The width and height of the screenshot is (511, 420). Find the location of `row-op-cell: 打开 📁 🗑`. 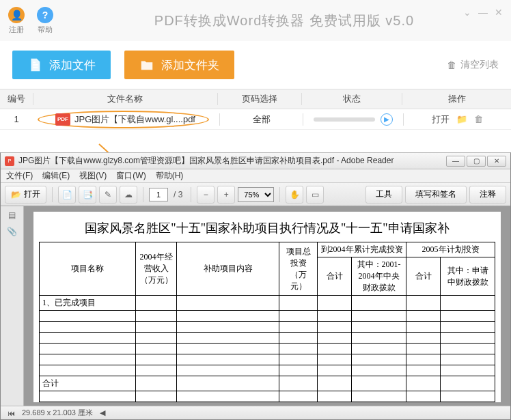

row-op-cell: 打开 📁 🗑 is located at coordinates (457, 120).